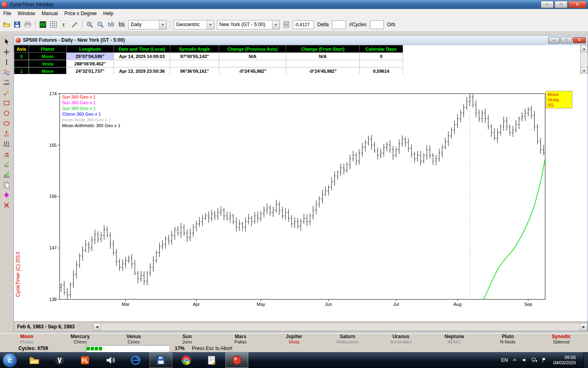  Describe the element at coordinates (241, 337) in the screenshot. I see `planet-top-label: Mars` at that location.